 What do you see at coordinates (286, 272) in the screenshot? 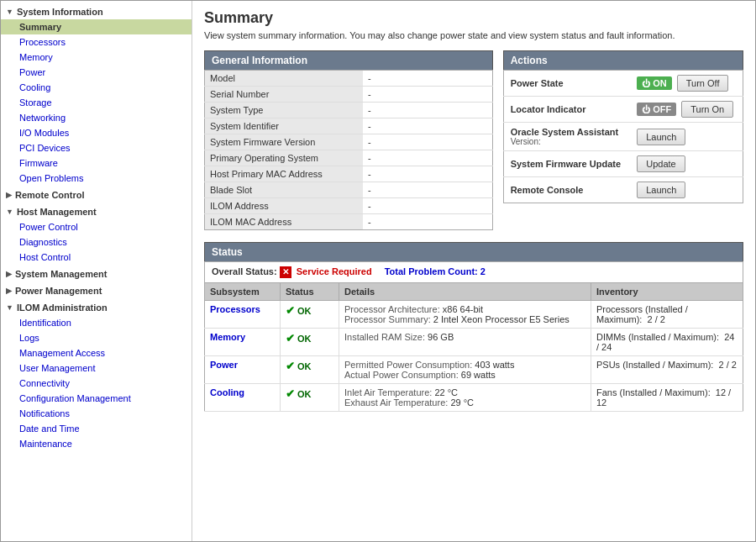
I see `error-icon: ✕` at bounding box center [286, 272].